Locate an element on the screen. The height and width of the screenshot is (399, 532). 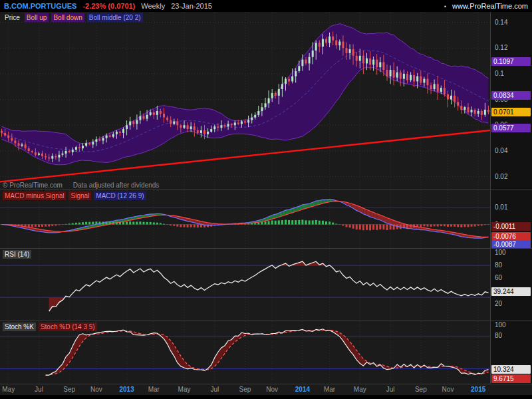
stoch-d-badge: 9.6715 is located at coordinates (511, 379).